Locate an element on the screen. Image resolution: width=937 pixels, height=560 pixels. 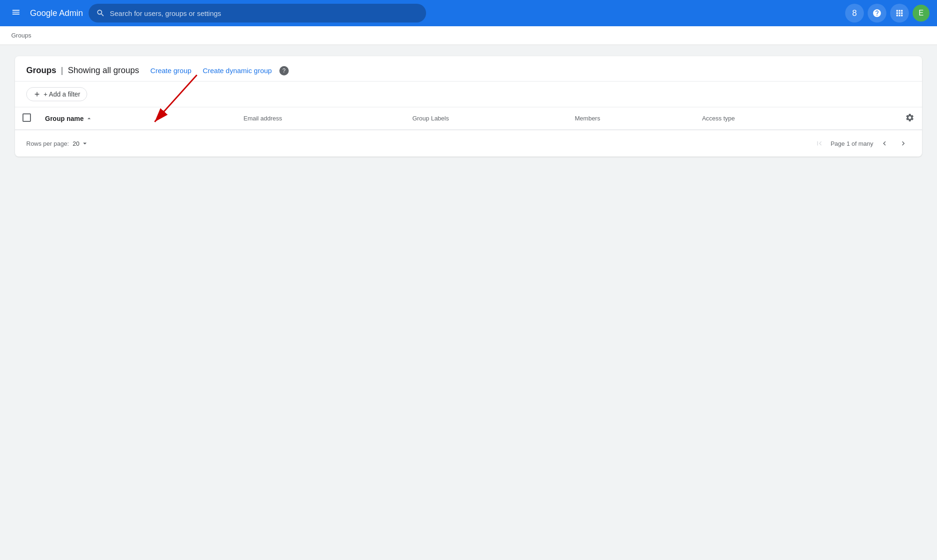
add-filter-button: + Add a filter is located at coordinates (57, 94).